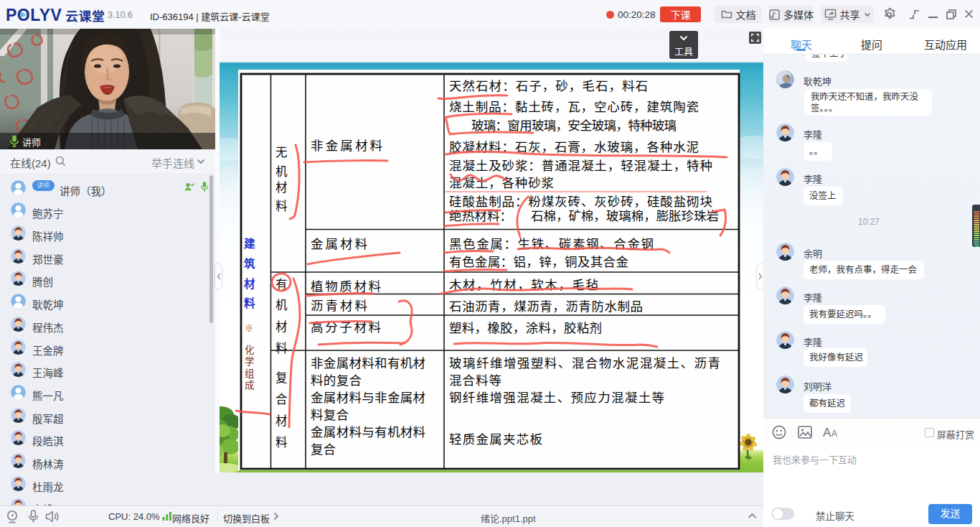 The width and height of the screenshot is (980, 527). Describe the element at coordinates (581, 166) in the screenshot. I see `svg-text: 混凝土及砂浆：普通混凝土，轻混凝土，特种` at that location.